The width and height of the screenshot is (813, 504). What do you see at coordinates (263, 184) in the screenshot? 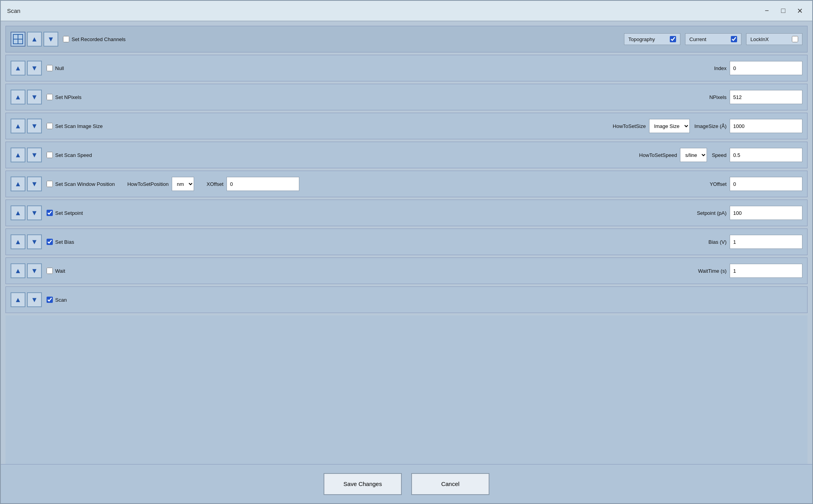
I see `xoffset-input` at bounding box center [263, 184].